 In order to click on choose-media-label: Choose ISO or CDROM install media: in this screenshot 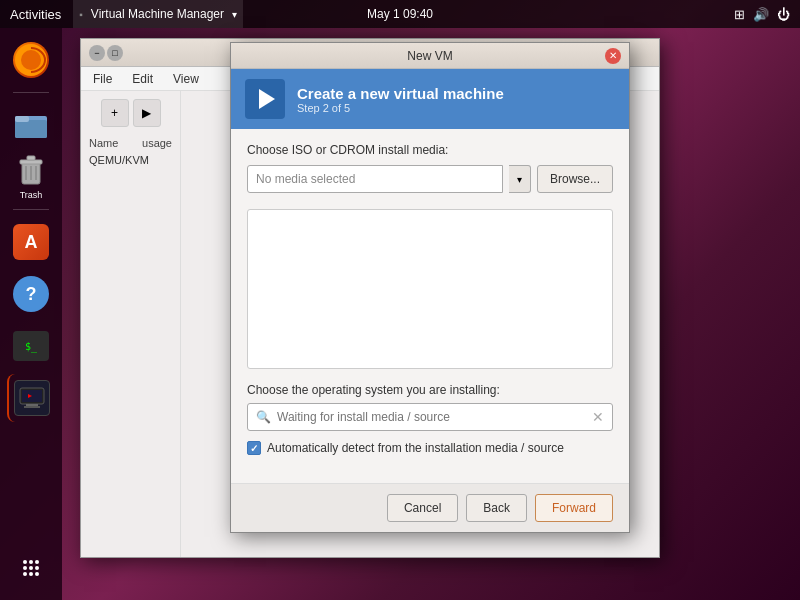, I will do `click(430, 150)`.